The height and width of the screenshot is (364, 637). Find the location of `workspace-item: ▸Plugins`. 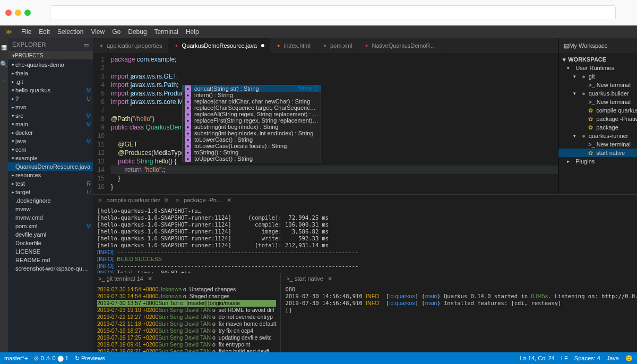

workspace-item: ▸Plugins is located at coordinates (598, 161).